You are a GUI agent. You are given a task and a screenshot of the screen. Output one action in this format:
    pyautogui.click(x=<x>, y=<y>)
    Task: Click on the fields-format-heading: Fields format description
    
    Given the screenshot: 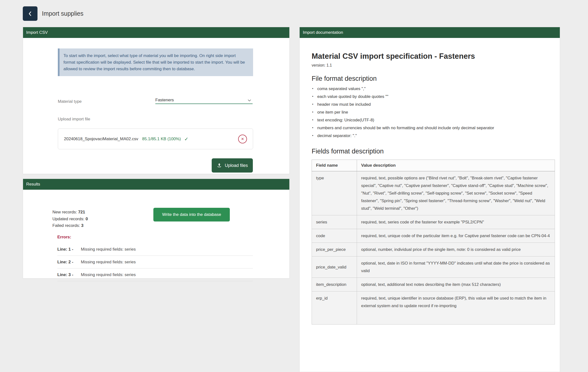 What is the action you would take?
    pyautogui.click(x=430, y=151)
    